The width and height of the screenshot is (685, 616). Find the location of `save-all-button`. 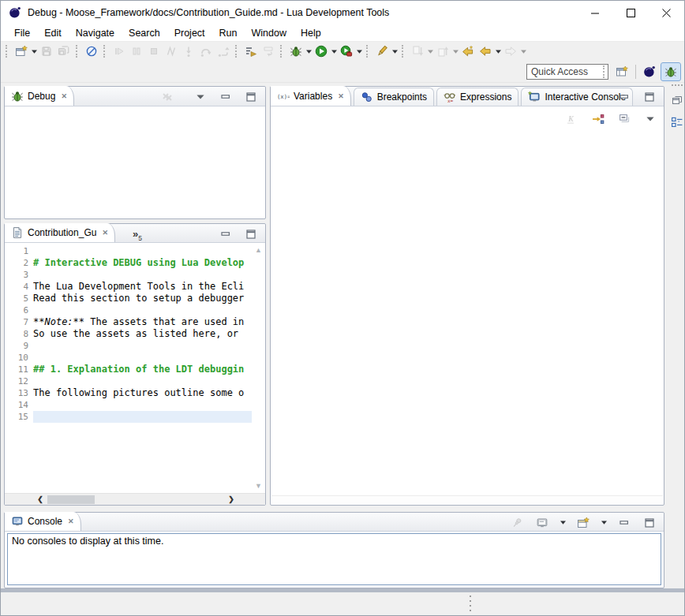

save-all-button is located at coordinates (64, 51).